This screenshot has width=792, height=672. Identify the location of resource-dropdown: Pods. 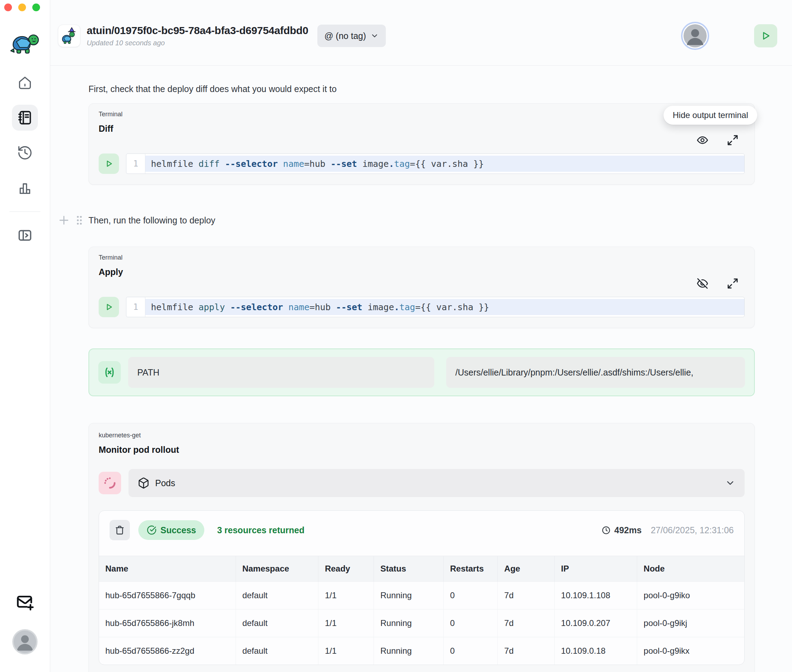
(436, 483).